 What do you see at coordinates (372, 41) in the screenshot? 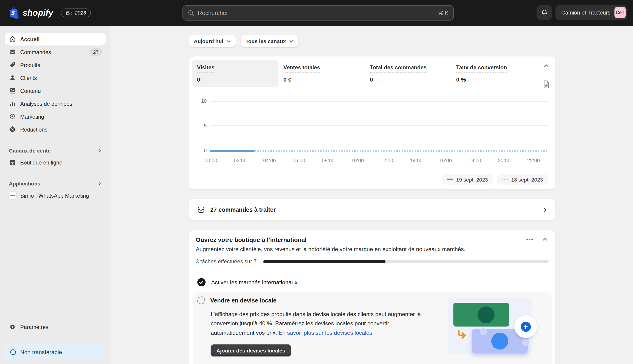
I see `dashboard-filters: Aujourd’hui Tous les canaux` at bounding box center [372, 41].